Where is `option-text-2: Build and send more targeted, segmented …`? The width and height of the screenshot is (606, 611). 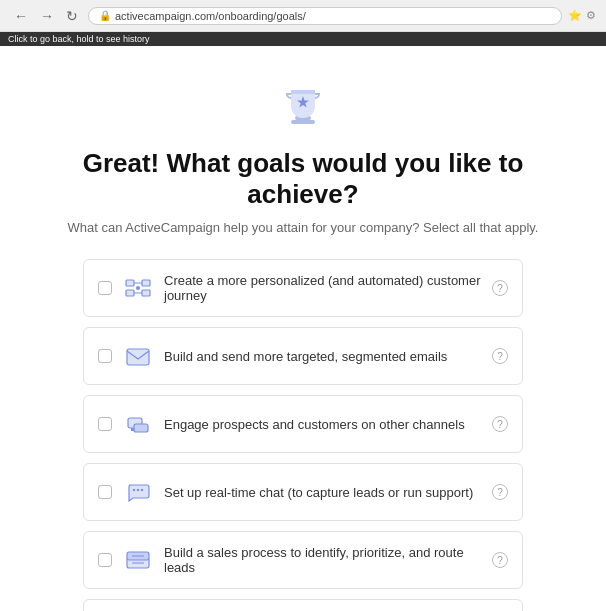
option-text-2: Build and send more targeted, segmented … is located at coordinates (323, 356).